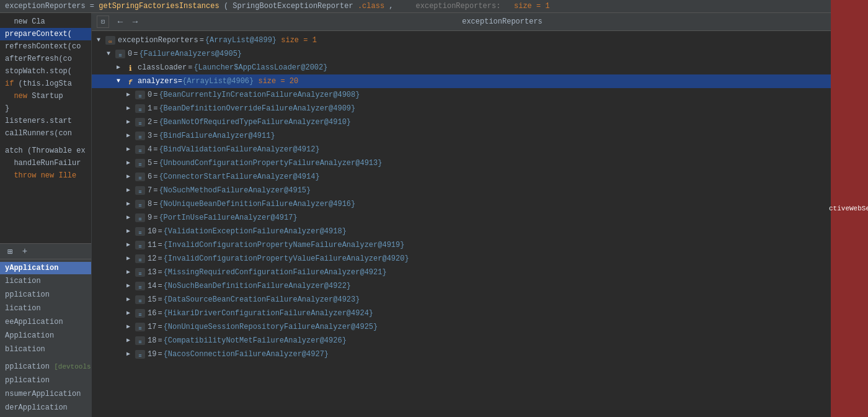 Image resolution: width=868 pixels, height=417 pixels. What do you see at coordinates (480, 68) in the screenshot?
I see `tree-row-classLoader: ▶ ℹ classLoader = {Launcher$AppClassLoad…` at bounding box center [480, 68].